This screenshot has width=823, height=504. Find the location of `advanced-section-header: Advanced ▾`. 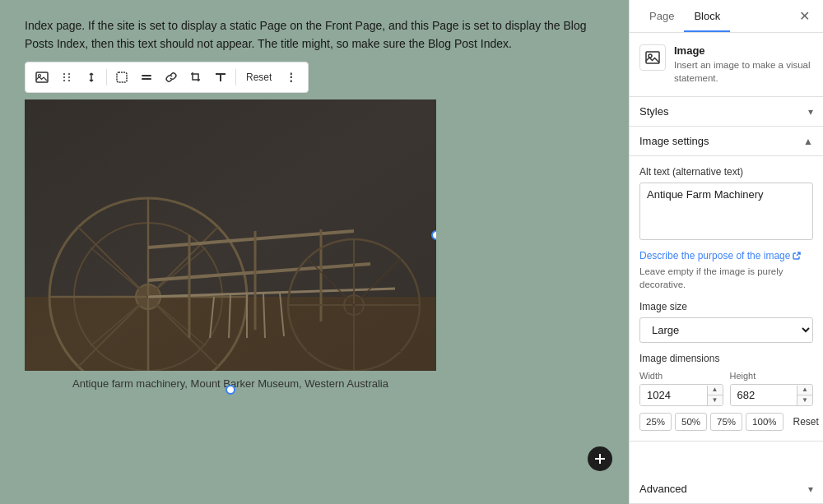

advanced-section-header: Advanced ▾ is located at coordinates (726, 489).